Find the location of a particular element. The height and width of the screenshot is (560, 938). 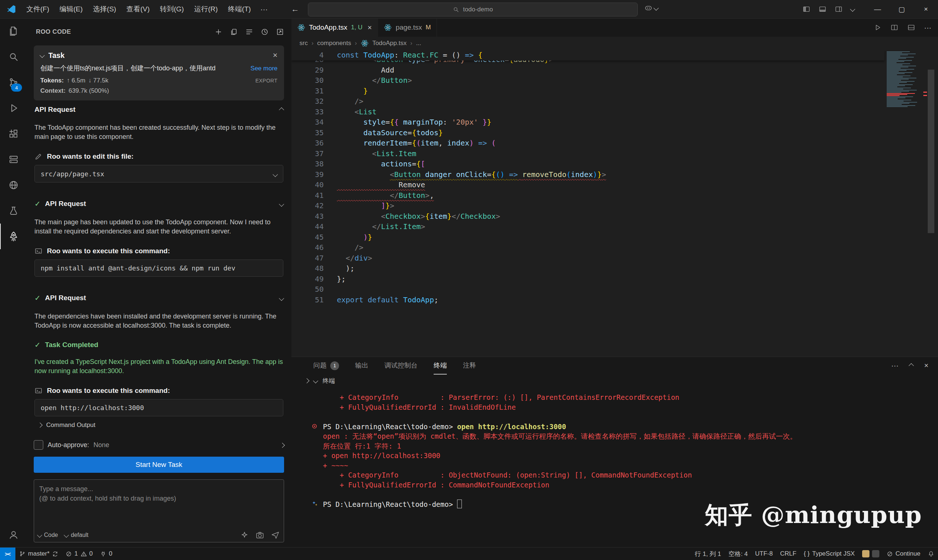

menu-item: 运行(R) is located at coordinates (206, 9).